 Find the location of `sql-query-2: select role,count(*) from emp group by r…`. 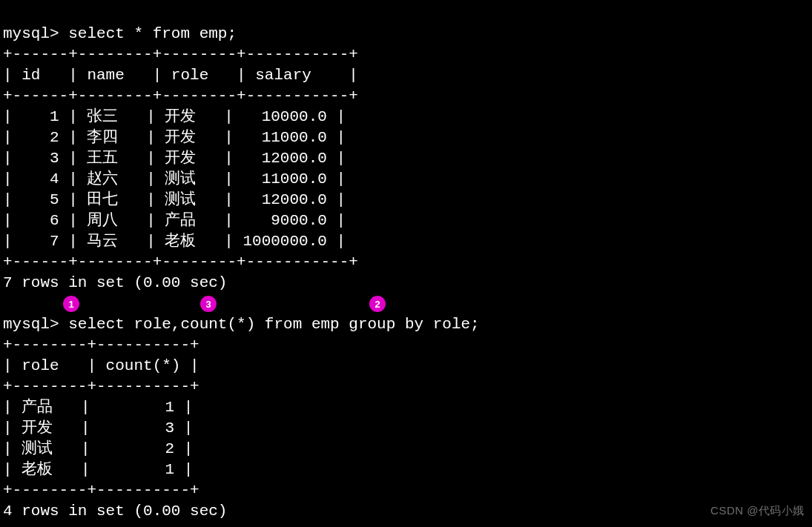

sql-query-2: select role,count(*) from emp group by r… is located at coordinates (270, 325).